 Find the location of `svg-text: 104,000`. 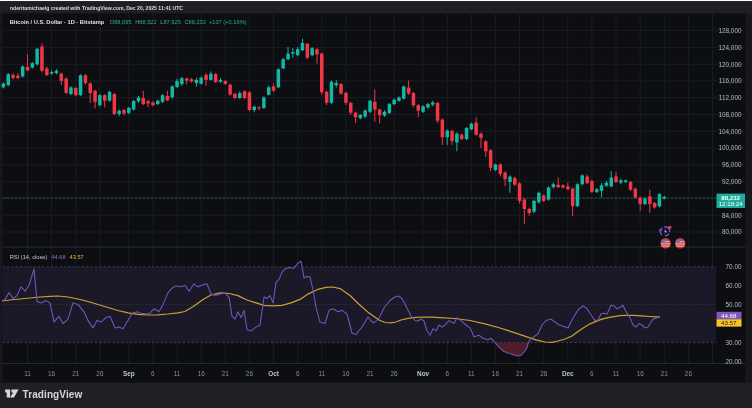

svg-text: 104,000 is located at coordinates (730, 132).